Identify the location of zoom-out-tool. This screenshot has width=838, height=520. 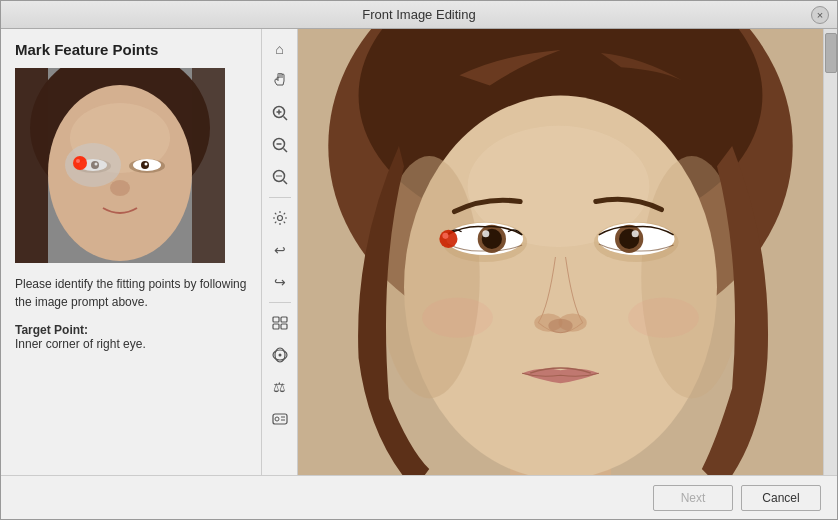
(280, 145).